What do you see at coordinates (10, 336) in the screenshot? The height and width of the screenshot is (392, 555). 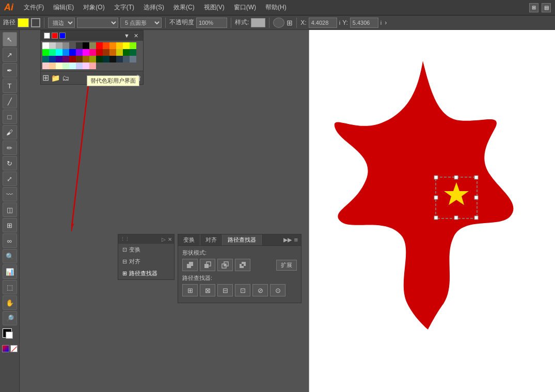 I see `fill-stroke-indicator` at bounding box center [10, 336].